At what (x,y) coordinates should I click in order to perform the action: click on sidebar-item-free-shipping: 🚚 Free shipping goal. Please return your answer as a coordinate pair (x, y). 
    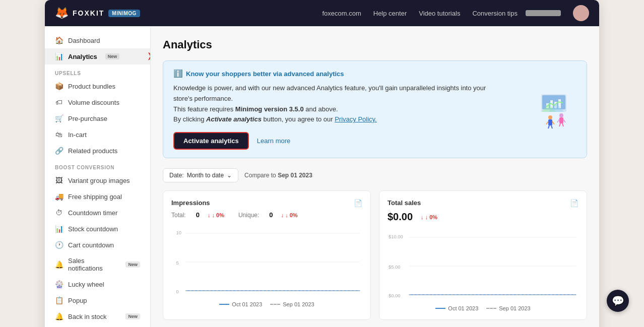
    Looking at the image, I should click on (98, 197).